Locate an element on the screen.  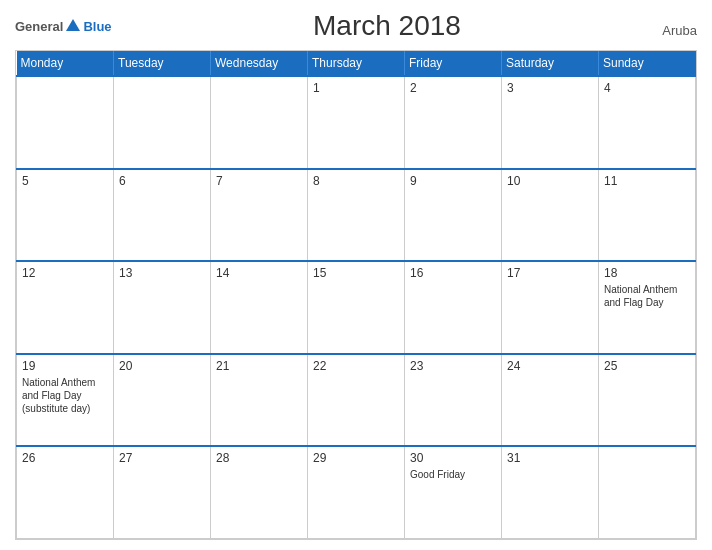
calendar-cell: 23 is located at coordinates (454, 400).